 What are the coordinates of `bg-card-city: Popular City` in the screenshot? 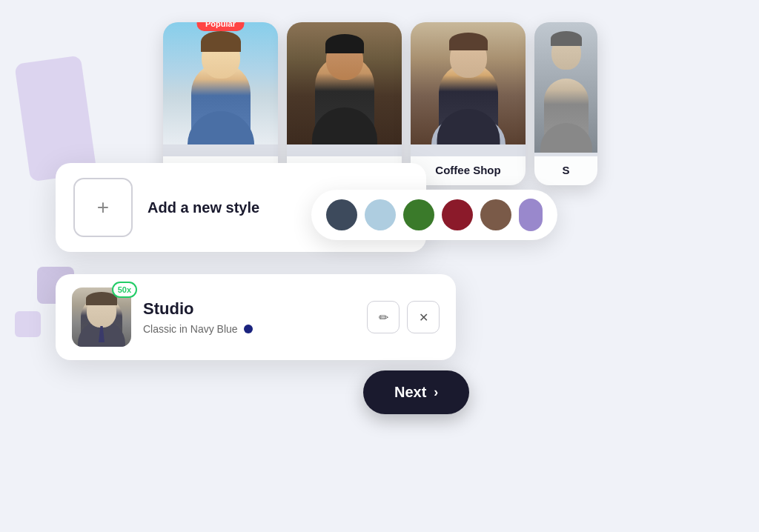 It's located at (221, 104).